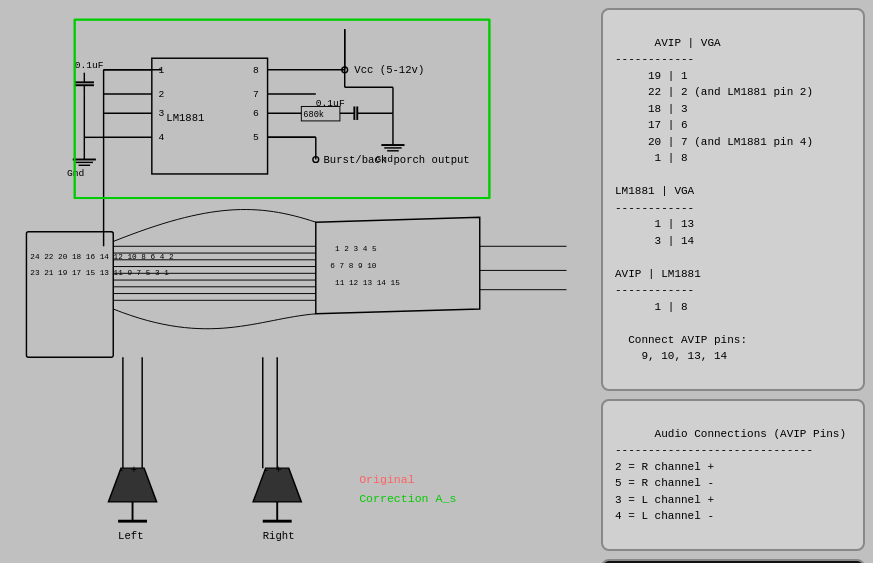 The height and width of the screenshot is (563, 873). What do you see at coordinates (256, 114) in the screenshot?
I see `svg-text: 6` at bounding box center [256, 114].